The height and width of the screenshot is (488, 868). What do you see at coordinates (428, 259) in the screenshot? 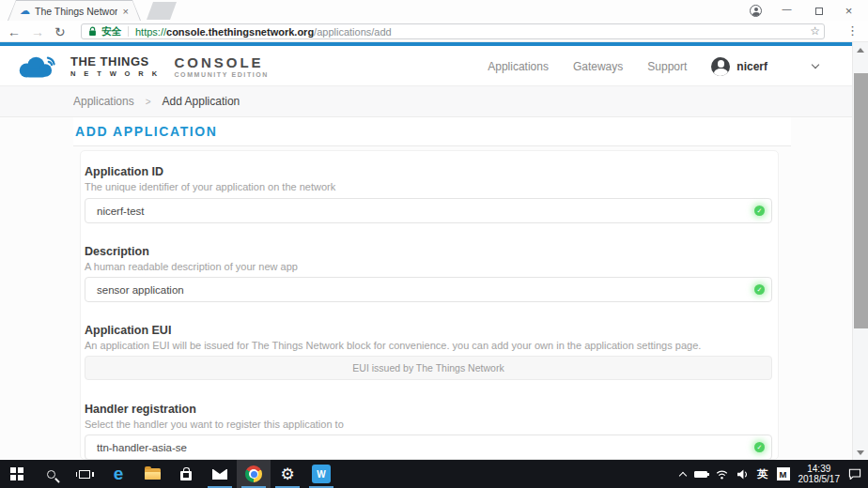
I see `description-field-group: Description A human readable description…` at bounding box center [428, 259].